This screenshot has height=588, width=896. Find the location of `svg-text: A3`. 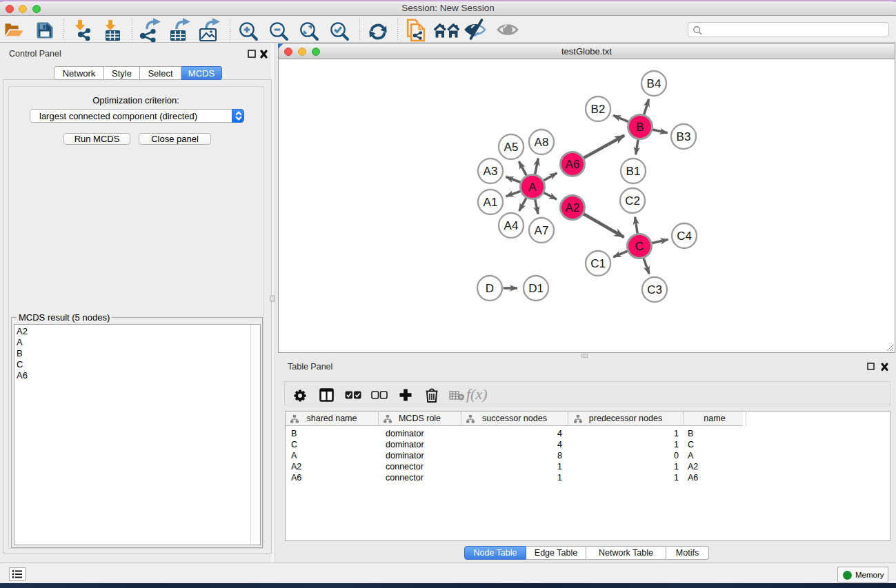

svg-text: A3 is located at coordinates (491, 171).